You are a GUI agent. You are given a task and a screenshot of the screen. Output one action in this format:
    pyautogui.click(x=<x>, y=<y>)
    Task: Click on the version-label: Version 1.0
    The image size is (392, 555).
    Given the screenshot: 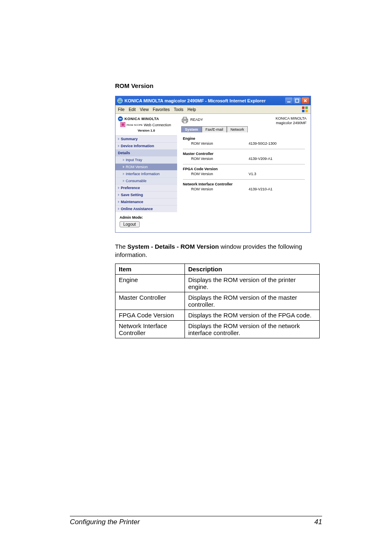 What is the action you would take?
    pyautogui.click(x=146, y=131)
    